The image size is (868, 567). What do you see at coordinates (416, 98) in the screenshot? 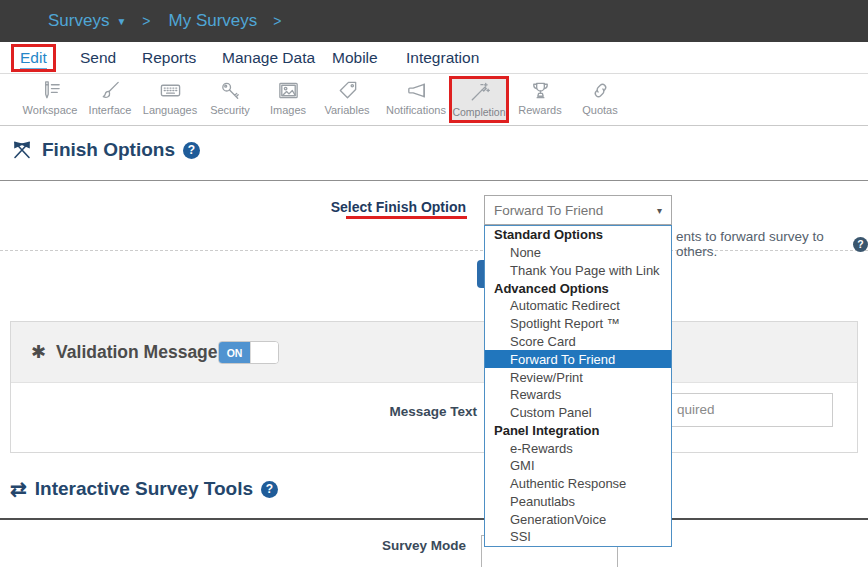
I see `toolbar-item-notifications: Notifications` at bounding box center [416, 98].